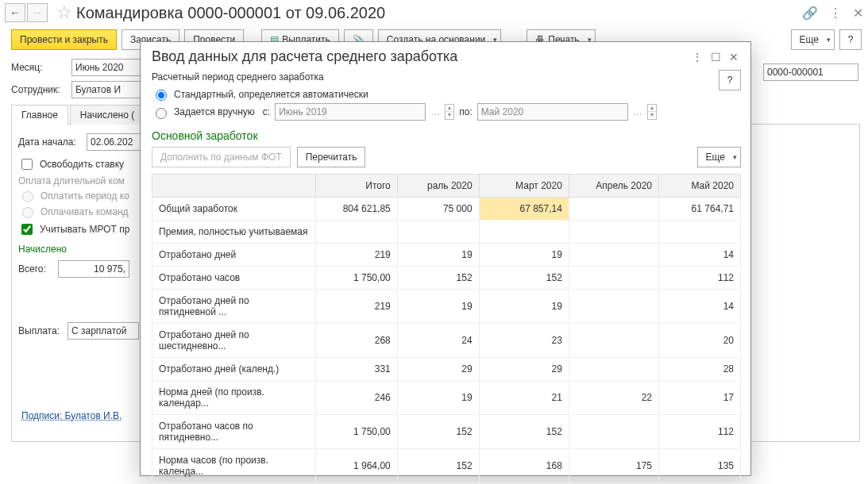 The height and width of the screenshot is (484, 868). What do you see at coordinates (446, 186) in the screenshot?
I see `table-header-row: Итого раль 2020 Март 2020 Апрель 2020 Ма…` at bounding box center [446, 186].